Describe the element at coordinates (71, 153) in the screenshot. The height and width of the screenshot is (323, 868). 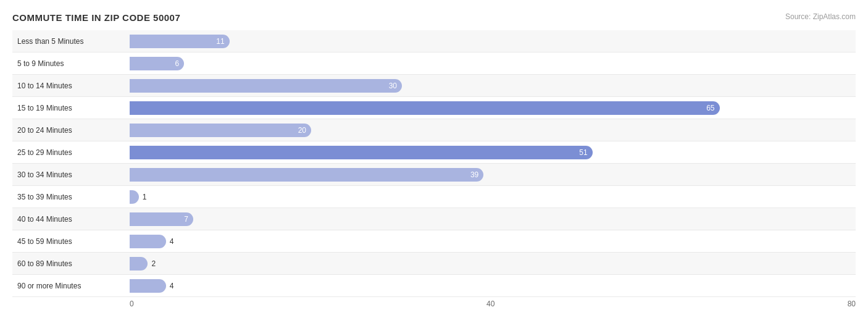
I see `bar-label: 25 to 29 Minutes` at that location.